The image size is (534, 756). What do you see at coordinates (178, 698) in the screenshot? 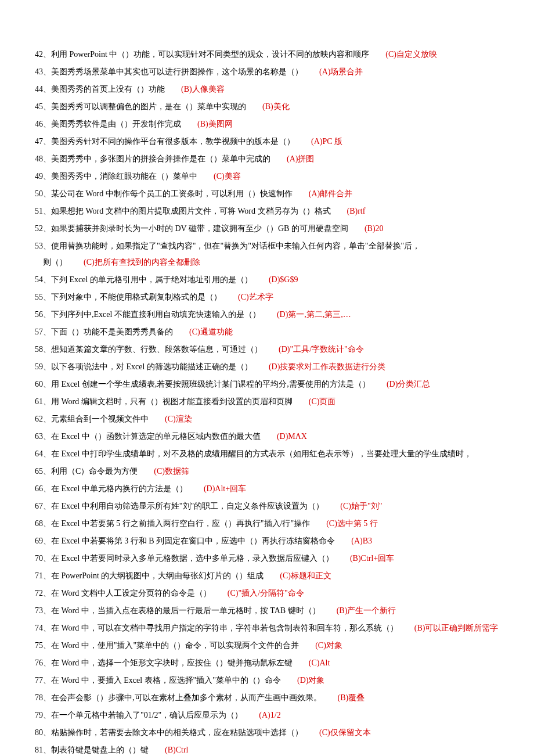
I see `question-text: 78、在会声会影（）步骤中,可以在素材上叠加多个素材，从而产生画中画效果。` at bounding box center [178, 698].